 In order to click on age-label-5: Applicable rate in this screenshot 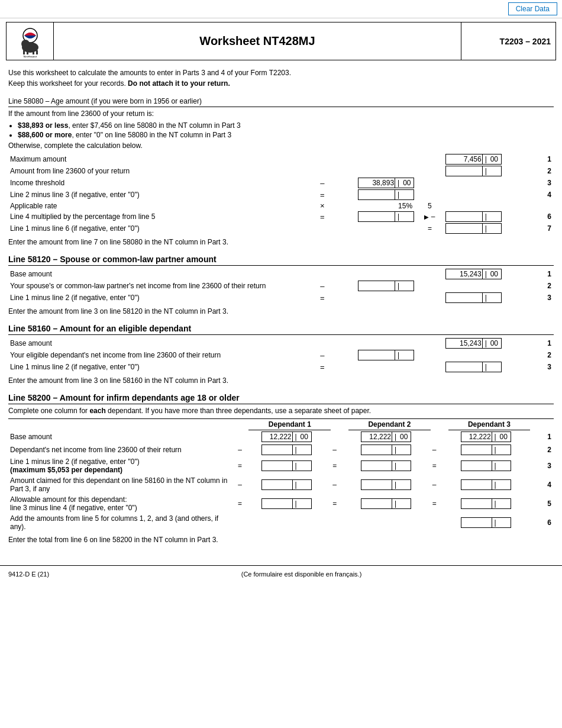, I will do `click(160, 206)`.